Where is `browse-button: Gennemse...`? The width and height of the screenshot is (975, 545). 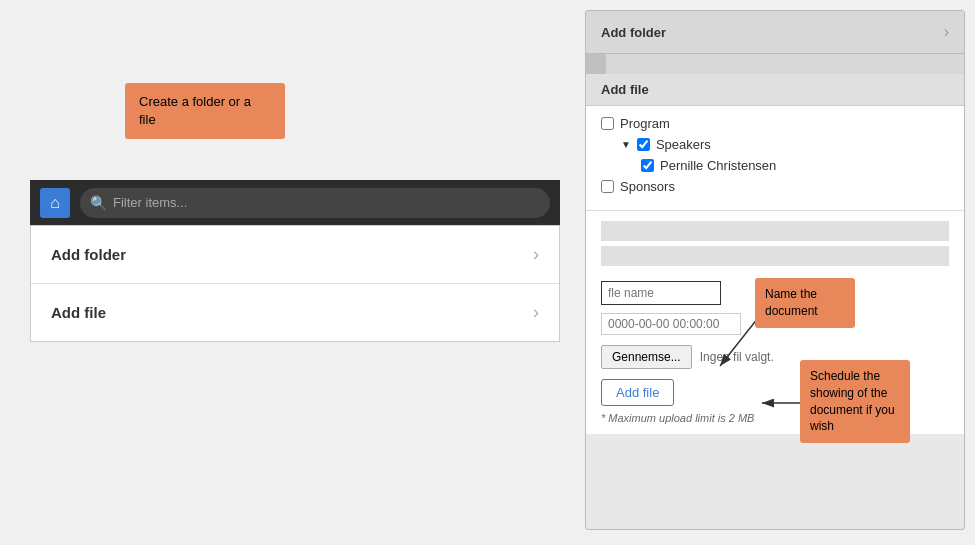 browse-button: Gennemse... is located at coordinates (646, 357).